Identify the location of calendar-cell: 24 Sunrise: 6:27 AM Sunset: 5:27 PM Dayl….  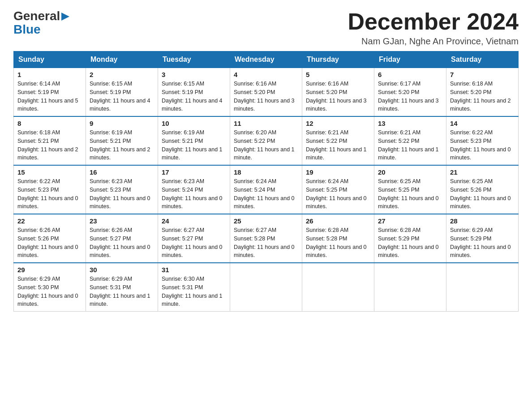
(194, 238).